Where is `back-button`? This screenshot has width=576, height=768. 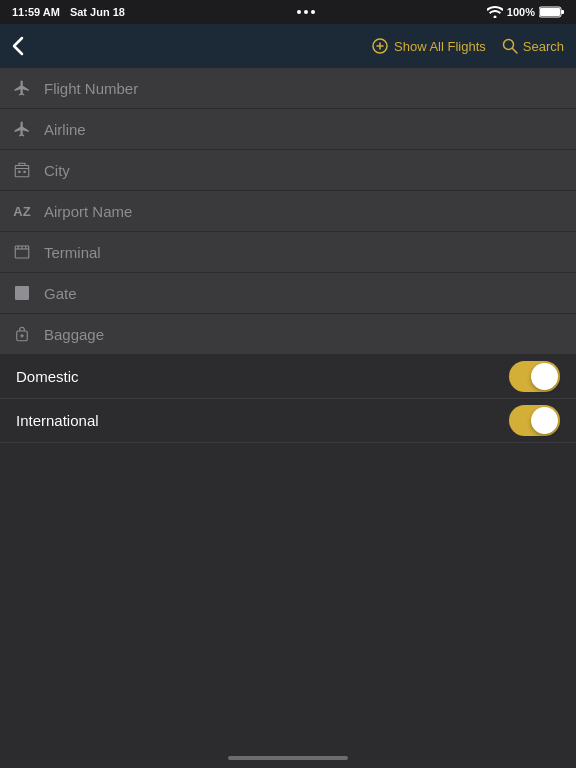 back-button is located at coordinates (18, 46).